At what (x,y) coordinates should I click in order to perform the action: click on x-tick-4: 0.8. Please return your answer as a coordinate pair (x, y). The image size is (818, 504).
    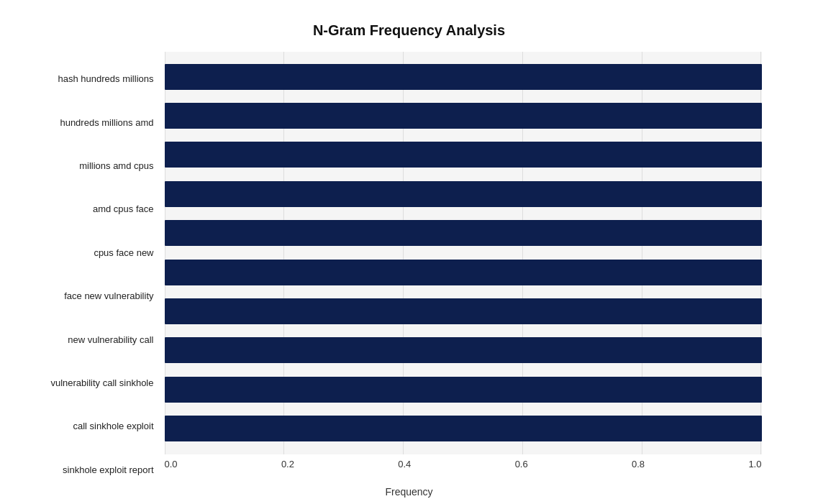
    Looking at the image, I should click on (638, 464).